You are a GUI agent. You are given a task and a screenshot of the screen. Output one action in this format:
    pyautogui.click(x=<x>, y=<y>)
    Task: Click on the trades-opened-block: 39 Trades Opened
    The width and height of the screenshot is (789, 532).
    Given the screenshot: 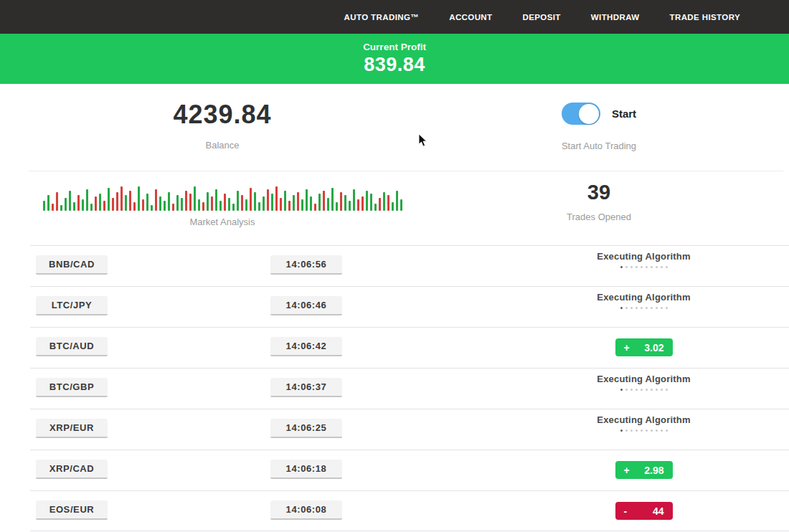 What is the action you would take?
    pyautogui.click(x=599, y=201)
    